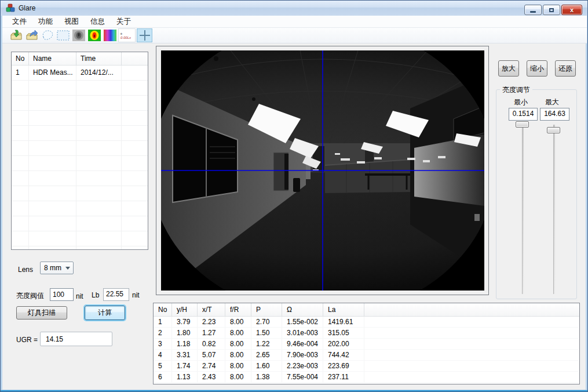 This screenshot has height=392, width=588. What do you see at coordinates (105, 313) in the screenshot?
I see `calculate-button: 计算` at bounding box center [105, 313].